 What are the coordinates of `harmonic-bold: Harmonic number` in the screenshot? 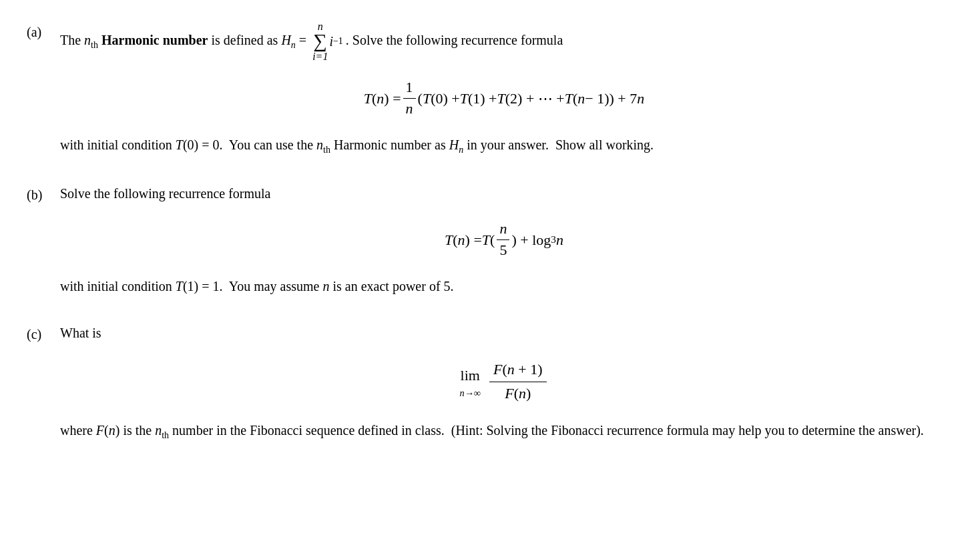 It's located at (155, 40).